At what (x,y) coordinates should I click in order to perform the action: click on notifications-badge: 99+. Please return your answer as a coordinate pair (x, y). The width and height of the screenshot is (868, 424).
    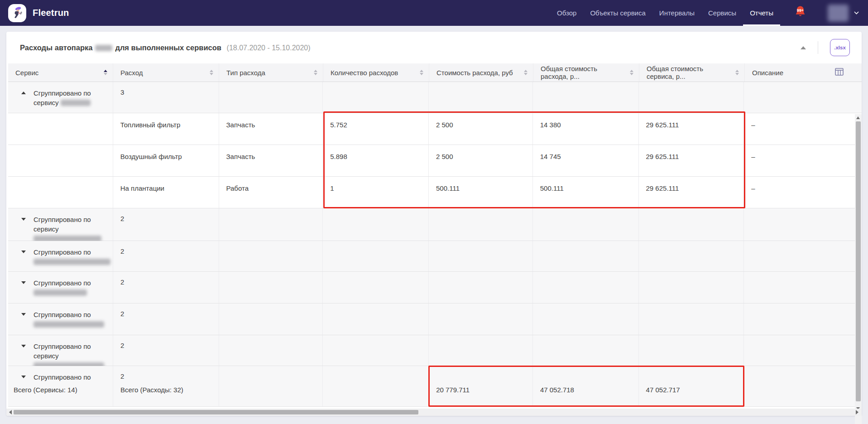
    Looking at the image, I should click on (801, 10).